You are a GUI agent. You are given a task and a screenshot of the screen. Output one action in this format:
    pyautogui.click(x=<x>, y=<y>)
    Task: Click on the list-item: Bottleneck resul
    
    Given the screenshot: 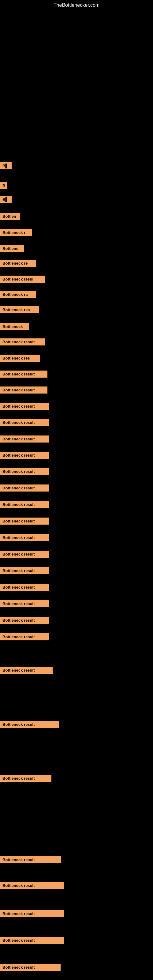 What is the action you would take?
    pyautogui.click(x=23, y=280)
    